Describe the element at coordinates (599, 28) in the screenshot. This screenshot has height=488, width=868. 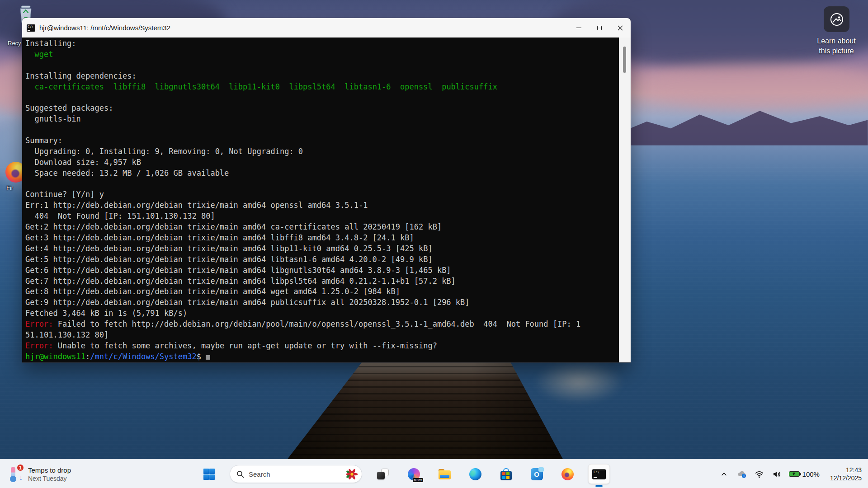
I see `maximize-button` at that location.